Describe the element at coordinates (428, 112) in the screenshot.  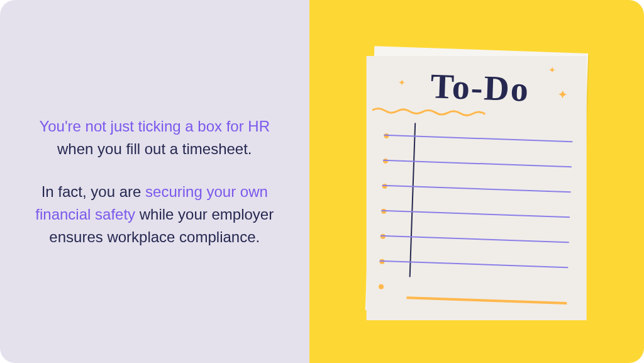
I see `squiggle-underline-icon` at that location.